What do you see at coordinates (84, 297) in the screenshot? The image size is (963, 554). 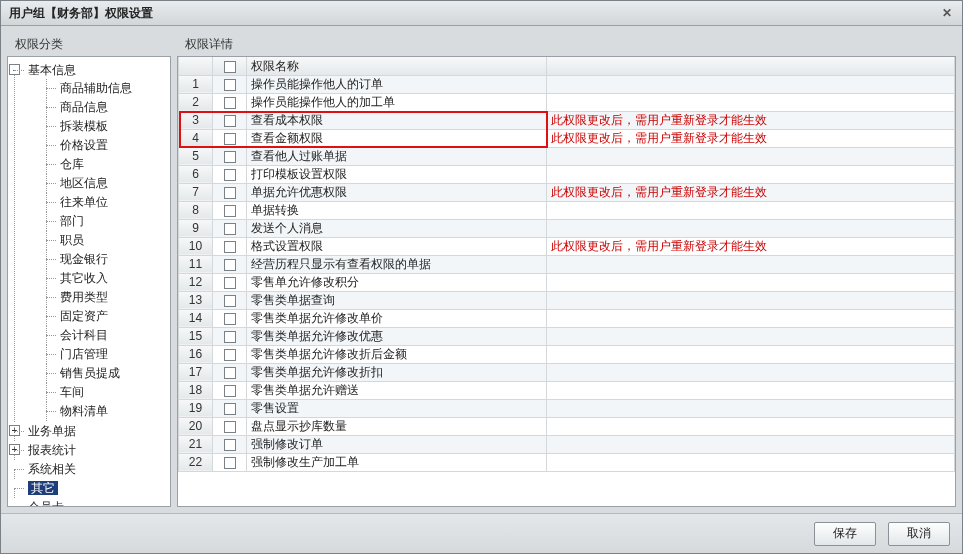 I see `tree-node: 费用类型` at bounding box center [84, 297].